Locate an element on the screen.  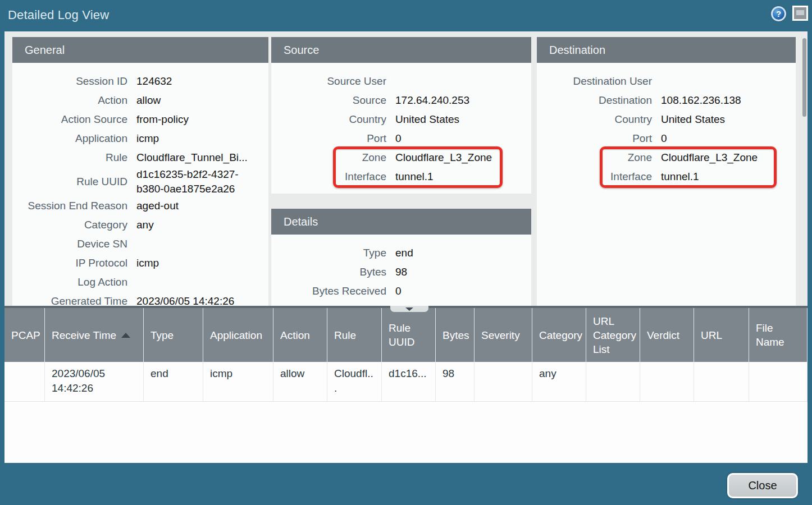
column-header-url: URL is located at coordinates (722, 335).